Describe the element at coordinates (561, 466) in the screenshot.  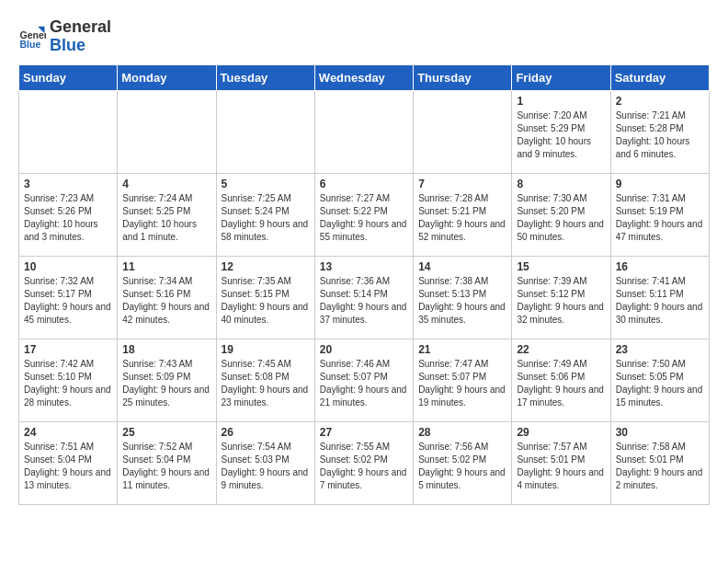
I see `day-info: Sunrise: 7:57 AM Sunset: 5:01 PM Dayligh…` at that location.